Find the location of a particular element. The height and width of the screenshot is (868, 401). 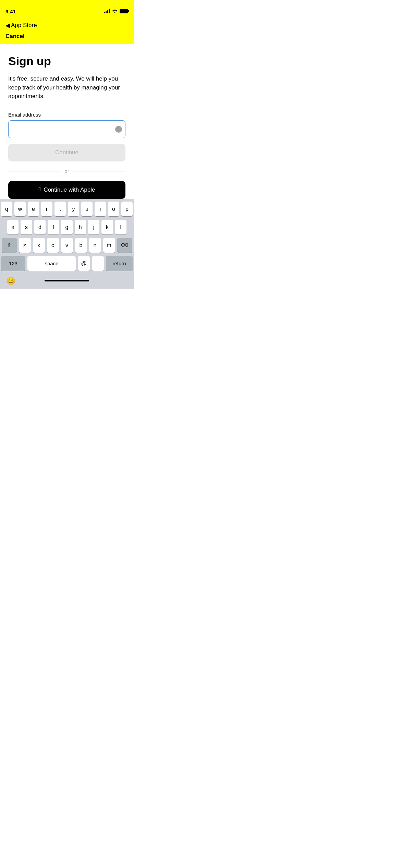

keyboard-bottom-bar: 😊 is located at coordinates (67, 282).